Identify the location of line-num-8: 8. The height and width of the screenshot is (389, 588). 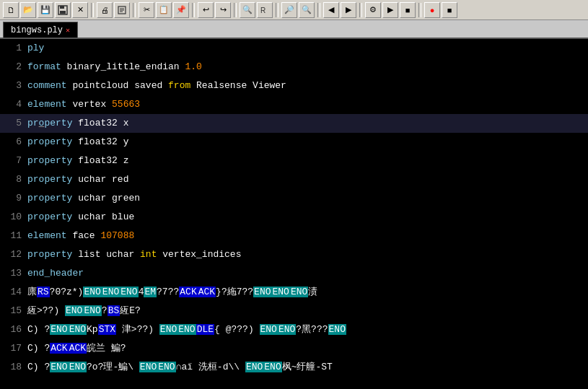
(14, 180).